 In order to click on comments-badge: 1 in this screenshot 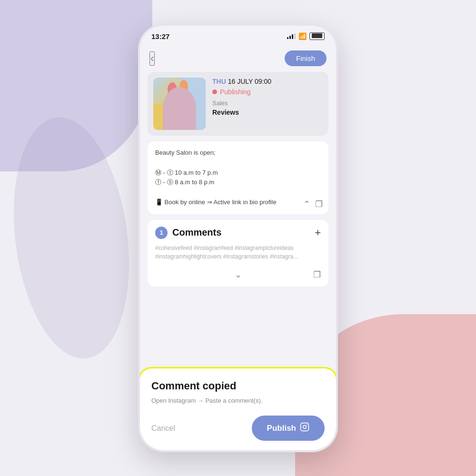, I will do `click(161, 233)`.